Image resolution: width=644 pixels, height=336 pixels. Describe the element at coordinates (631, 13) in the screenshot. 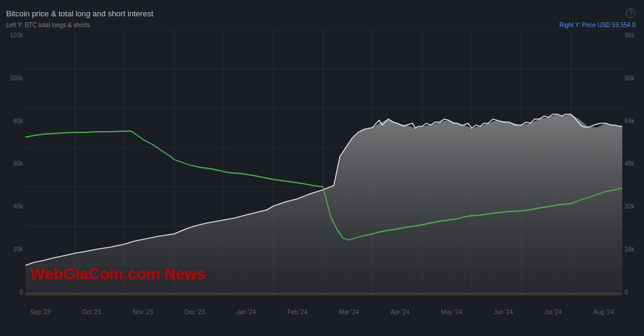

I see `help-icon: ?` at that location.